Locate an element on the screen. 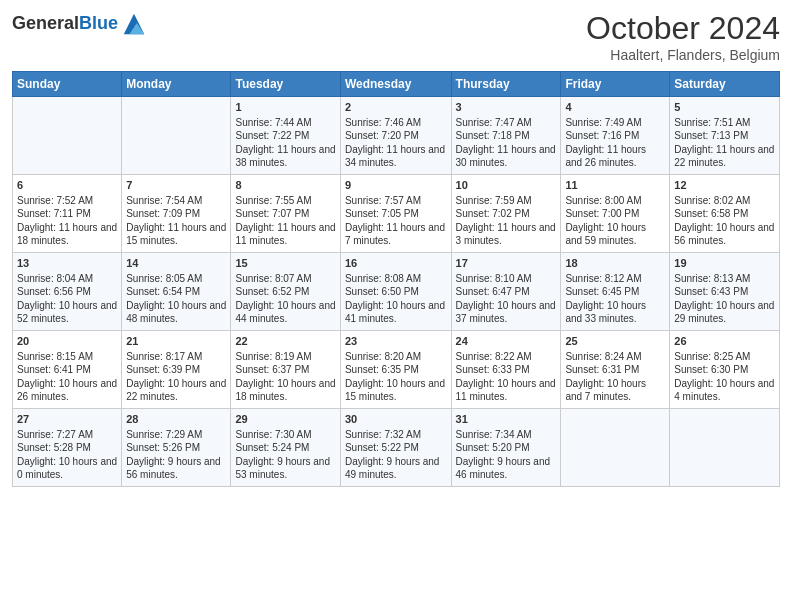 The height and width of the screenshot is (612, 792). sunset-text: Sunset: 7:20 PM is located at coordinates (382, 136).